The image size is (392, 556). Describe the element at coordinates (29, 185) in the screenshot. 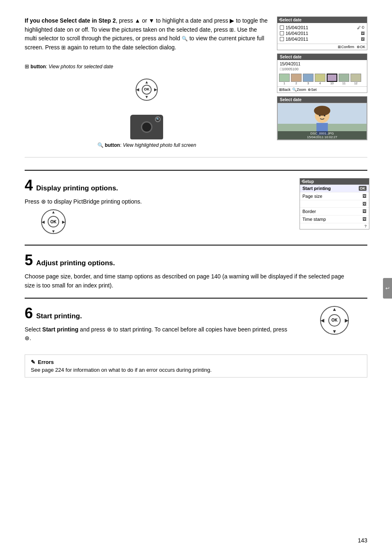

I see `step4-number: 4` at that location.